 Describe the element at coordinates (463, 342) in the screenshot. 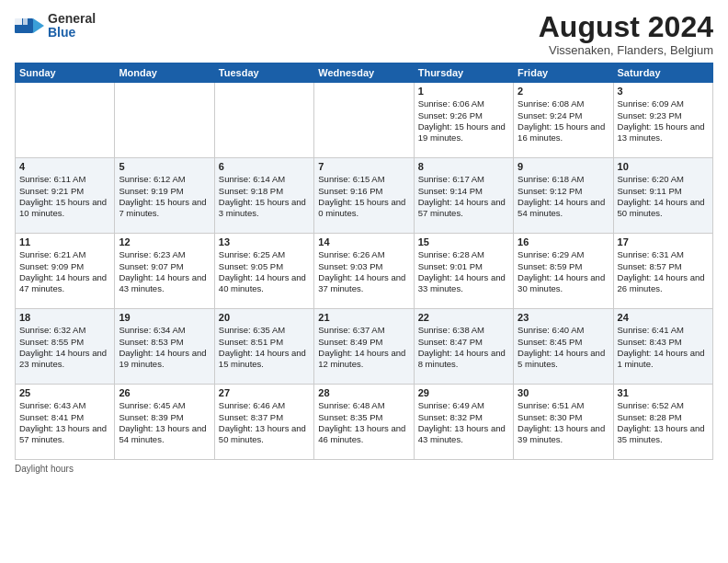

I see `day-info-line: Sunset: 8:47 PM` at that location.